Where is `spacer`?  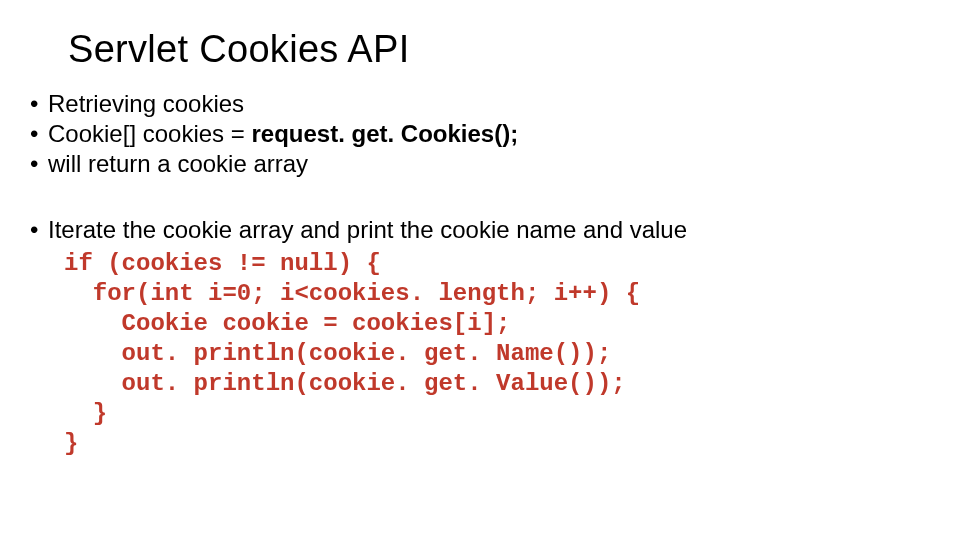
spacer is located at coordinates (480, 197).